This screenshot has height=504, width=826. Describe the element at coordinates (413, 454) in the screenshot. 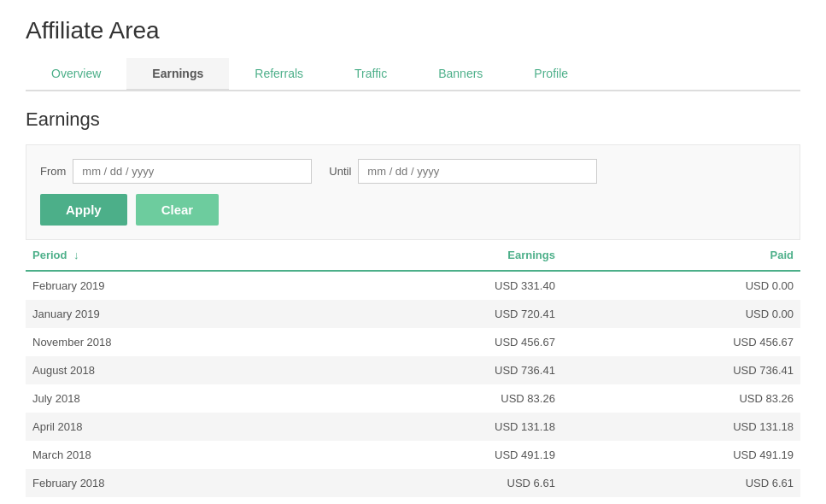

I see `table-row: March 2018USD 491.19USD 491.19` at that location.